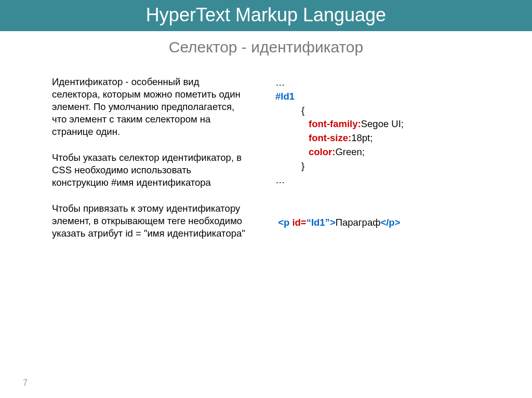 This screenshot has height=398, width=532. I want to click on css-val-1: Segoe UI;, so click(382, 123).